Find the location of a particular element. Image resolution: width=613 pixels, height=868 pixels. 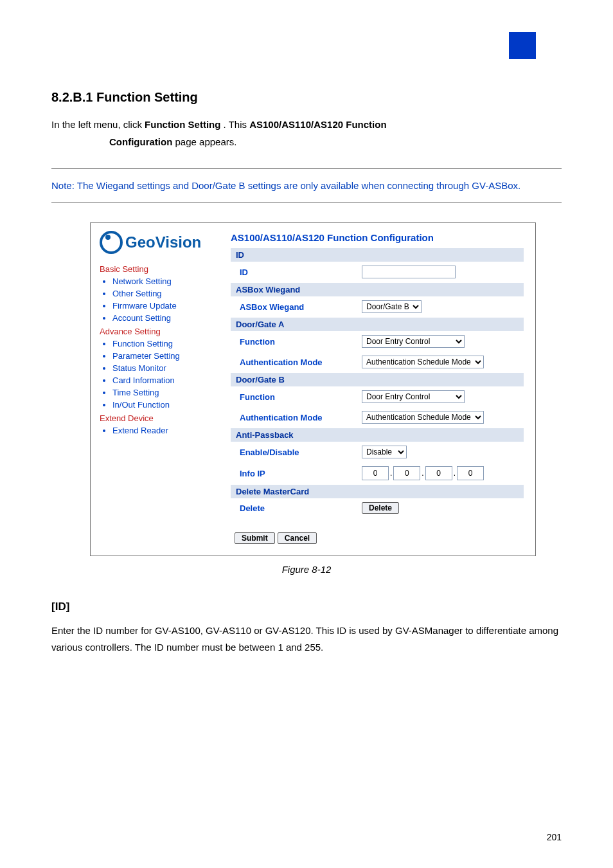

label-infoip: Info IP is located at coordinates (301, 473).